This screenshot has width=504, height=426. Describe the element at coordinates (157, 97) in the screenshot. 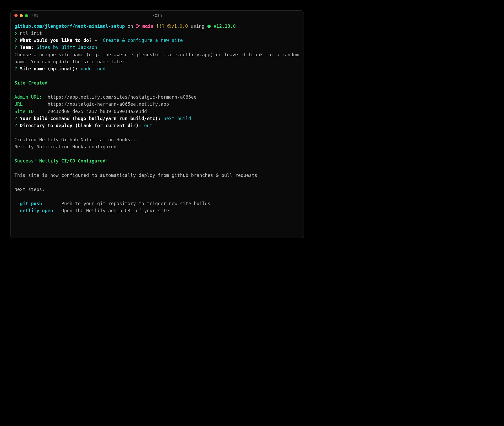

I see `admin-url-line: Admin URL: https://app.netlify.com/sites…` at that location.